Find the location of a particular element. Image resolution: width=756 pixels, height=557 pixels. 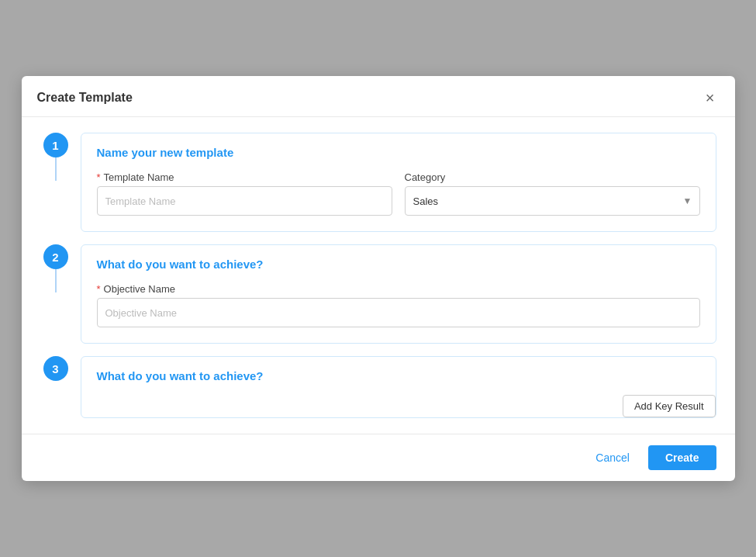

step-indicator-2: 2 is located at coordinates (56, 268).